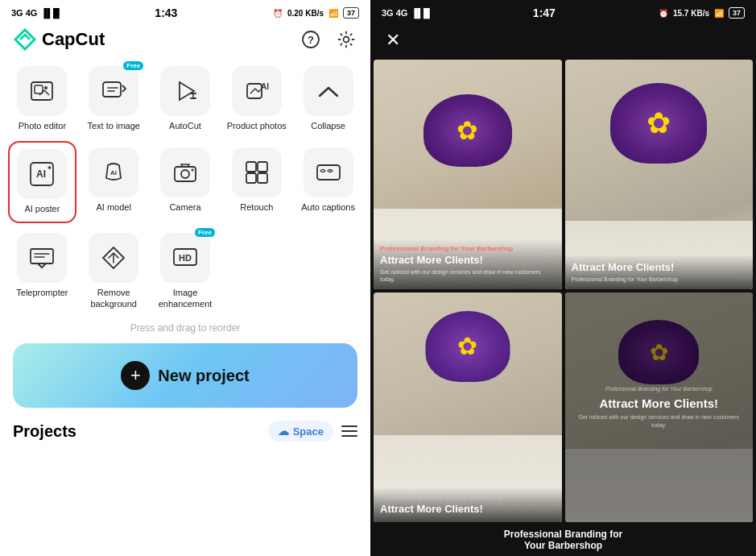 This screenshot has height=556, width=756. Describe the element at coordinates (185, 327) in the screenshot. I see `drag-hint: Press and drag to reorder` at that location.